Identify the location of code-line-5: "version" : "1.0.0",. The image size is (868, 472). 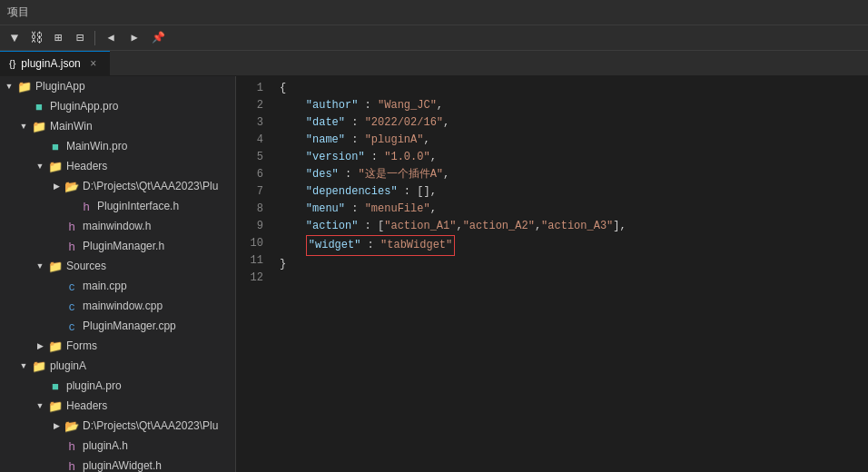
(574, 158).